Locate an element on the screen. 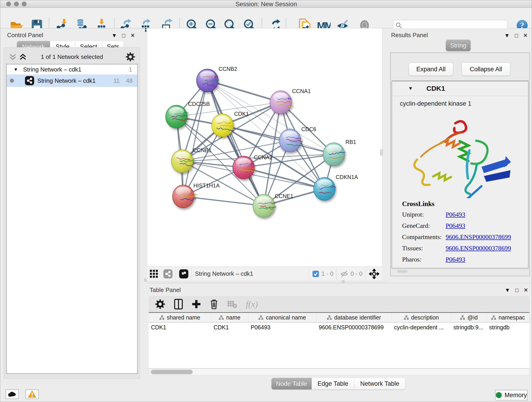  node-label-RB1: RB1 is located at coordinates (351, 142).